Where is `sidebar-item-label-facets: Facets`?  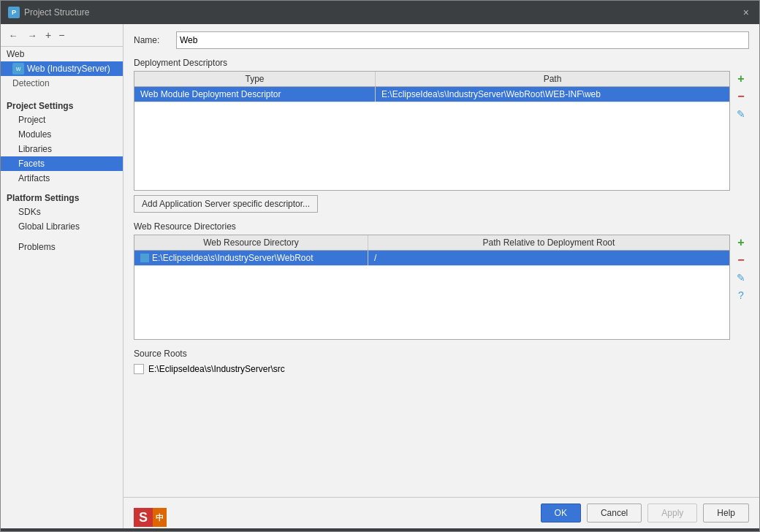 sidebar-item-label-facets: Facets is located at coordinates (31, 164).